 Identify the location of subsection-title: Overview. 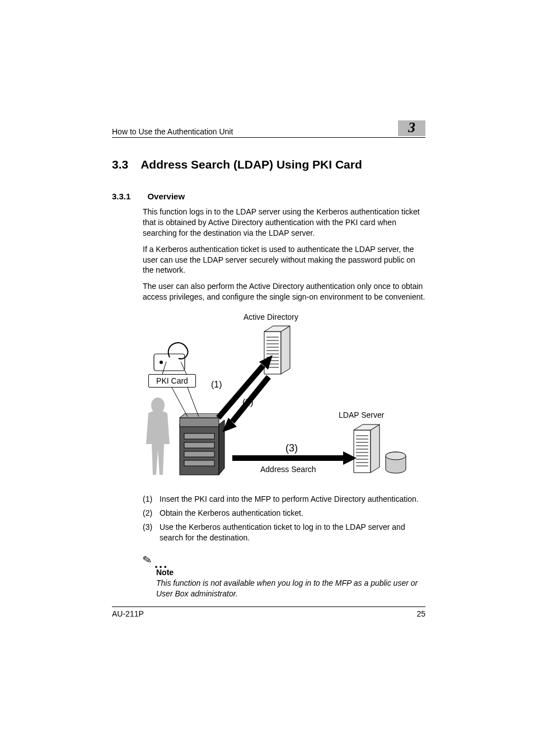
(166, 196).